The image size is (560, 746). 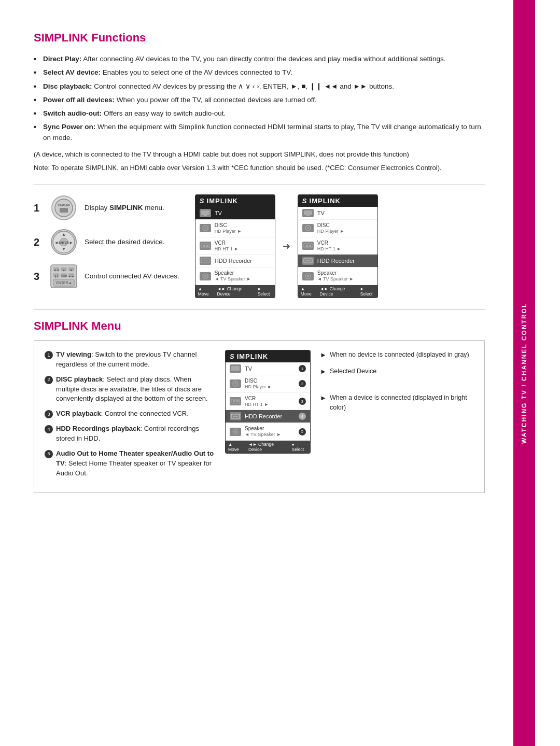 I want to click on bullet-label-6: Sync Power on:, so click(x=69, y=126).